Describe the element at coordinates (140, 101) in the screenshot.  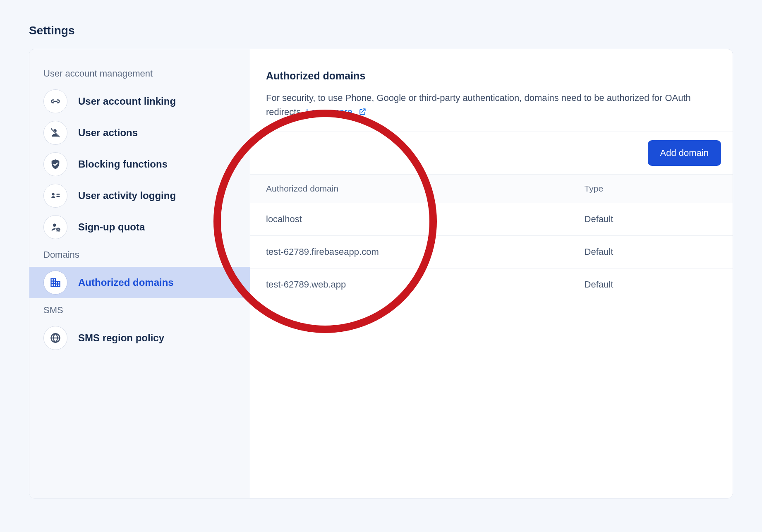
I see `sidebar-item-user-account-linking: User account linking` at that location.